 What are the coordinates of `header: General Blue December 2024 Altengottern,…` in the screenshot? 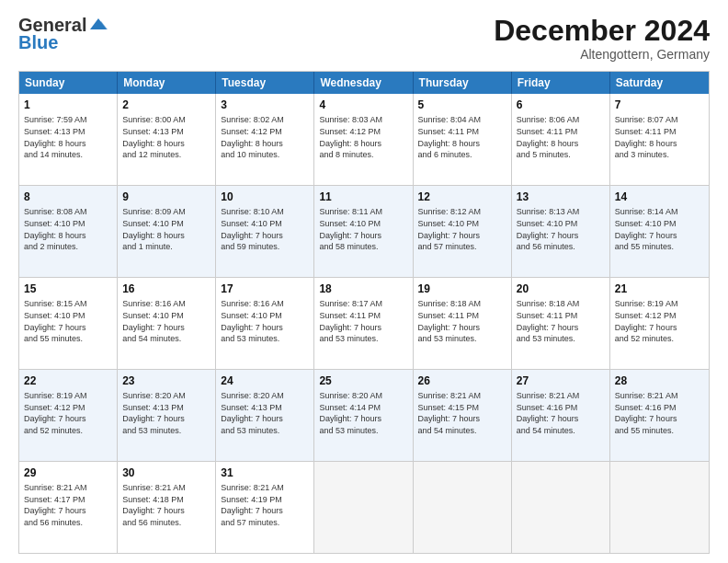 It's located at (364, 39).